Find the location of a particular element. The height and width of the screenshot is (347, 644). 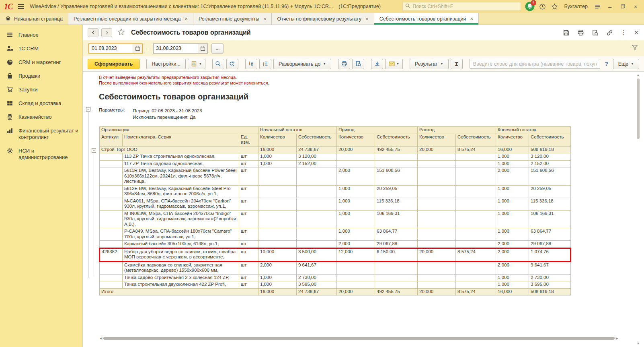

value-cell: 20,000 is located at coordinates (437, 150).